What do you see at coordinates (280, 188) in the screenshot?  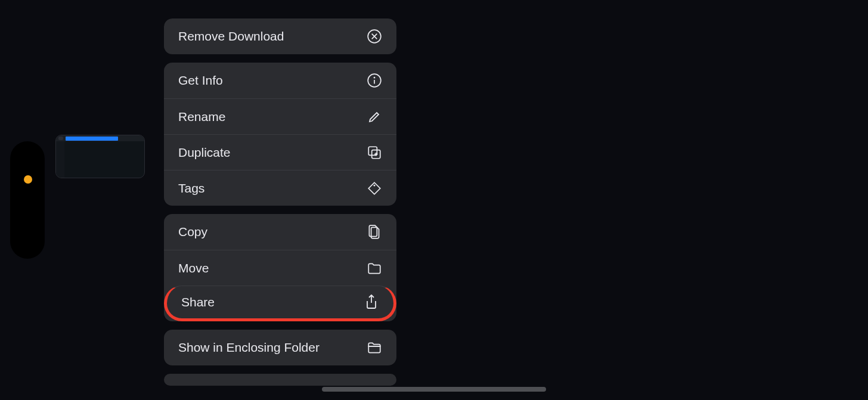 I see `menu-item-tags: Tags` at bounding box center [280, 188].